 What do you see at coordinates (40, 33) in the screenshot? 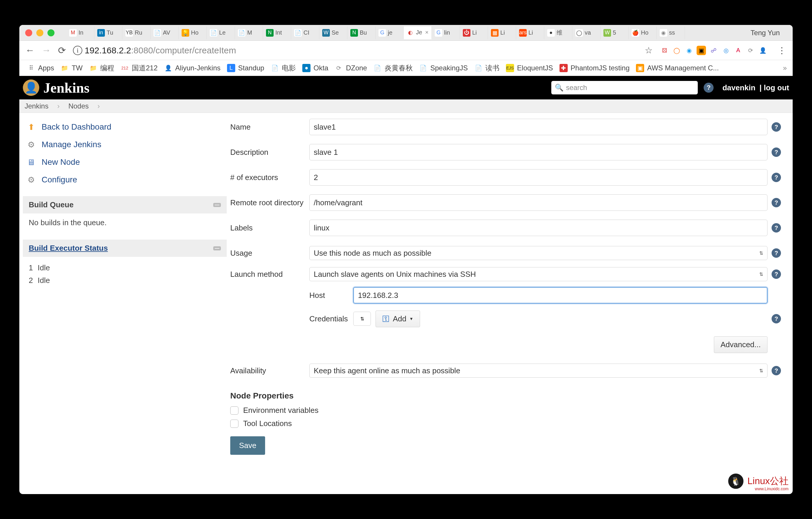
I see `minimize-icon` at bounding box center [40, 33].